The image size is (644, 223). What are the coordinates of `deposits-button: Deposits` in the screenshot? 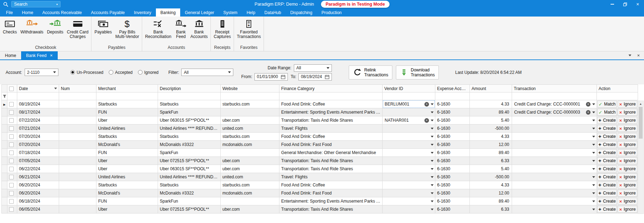 It's located at (55, 27).